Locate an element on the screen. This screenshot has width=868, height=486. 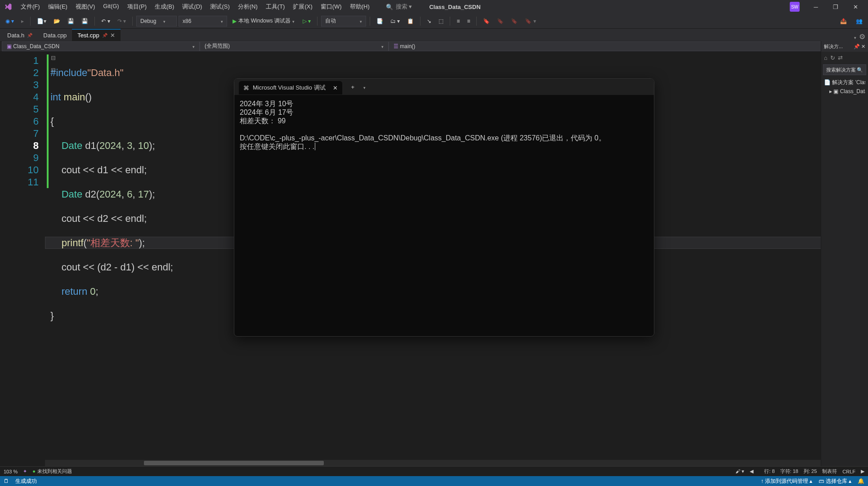
save-all-button: 💾 is located at coordinates (85, 21).